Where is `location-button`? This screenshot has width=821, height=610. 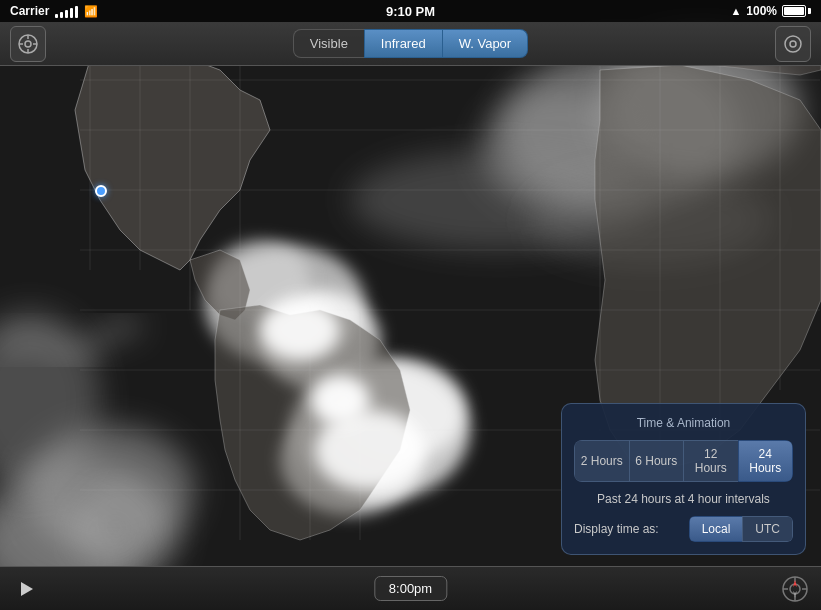 location-button is located at coordinates (28, 44).